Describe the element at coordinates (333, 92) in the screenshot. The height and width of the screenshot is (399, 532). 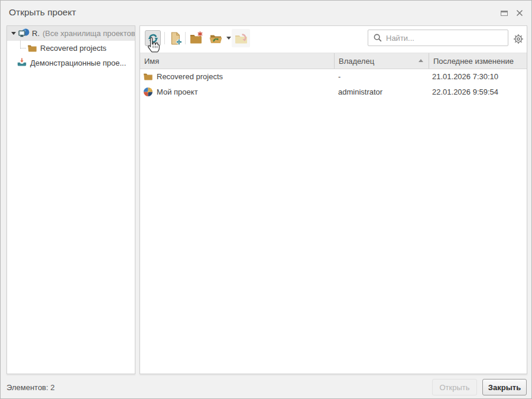
I see `table-row: Мой проект administrator 22.01.2026 9:59…` at that location.